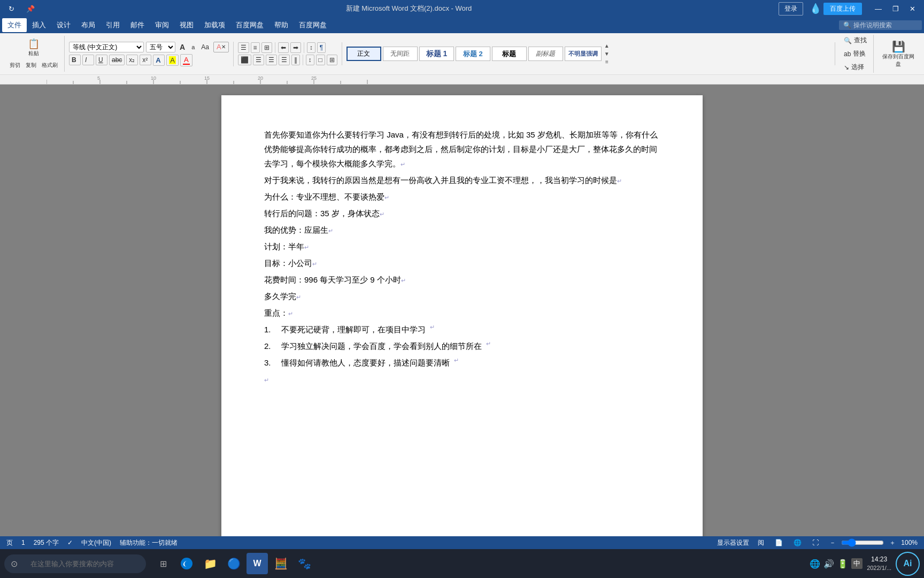 Image resolution: width=924 pixels, height=578 pixels. What do you see at coordinates (259, 60) in the screenshot?
I see `align-center-button: ☰` at bounding box center [259, 60].